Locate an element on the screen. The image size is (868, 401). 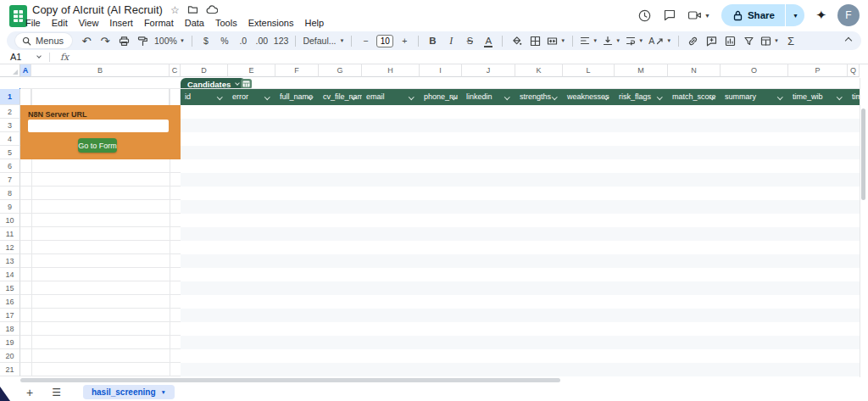
cell-B1 is located at coordinates (100, 97).